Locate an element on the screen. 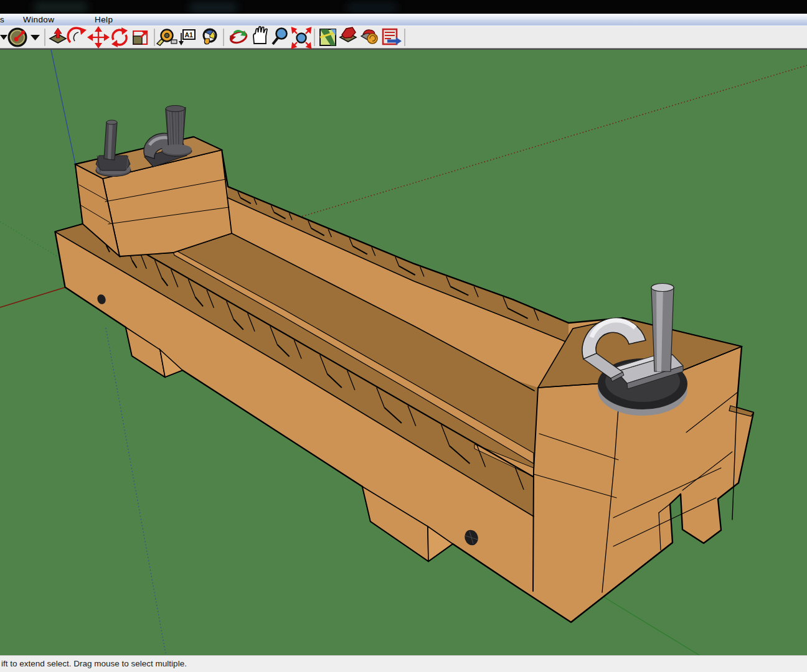 Image resolution: width=807 pixels, height=672 pixels. svg-text: A1 is located at coordinates (189, 35).